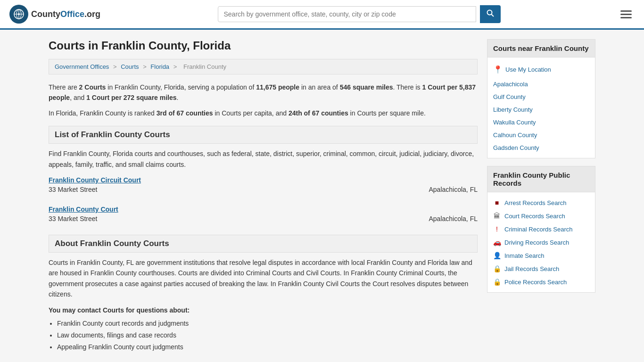 Image resolution: width=644 pixels, height=362 pixels. What do you see at coordinates (116, 67) in the screenshot?
I see `breadcrumb-sep1: >` at bounding box center [116, 67].